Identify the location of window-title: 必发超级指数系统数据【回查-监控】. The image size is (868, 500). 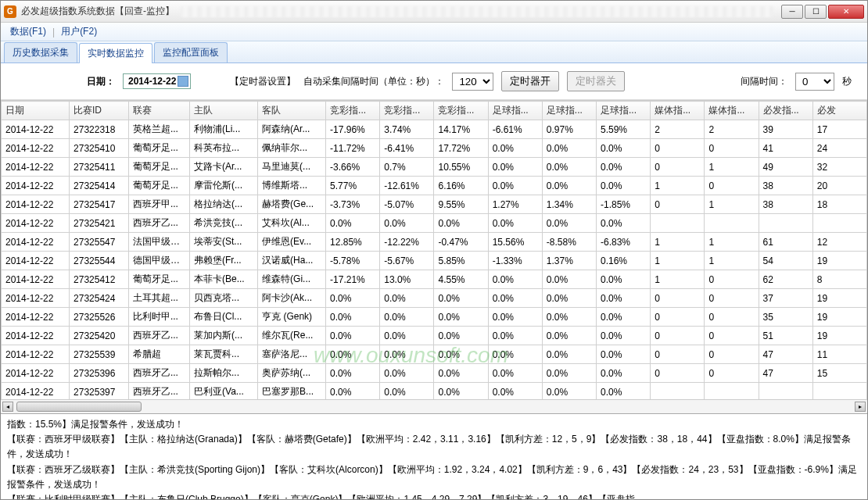
(98, 11).